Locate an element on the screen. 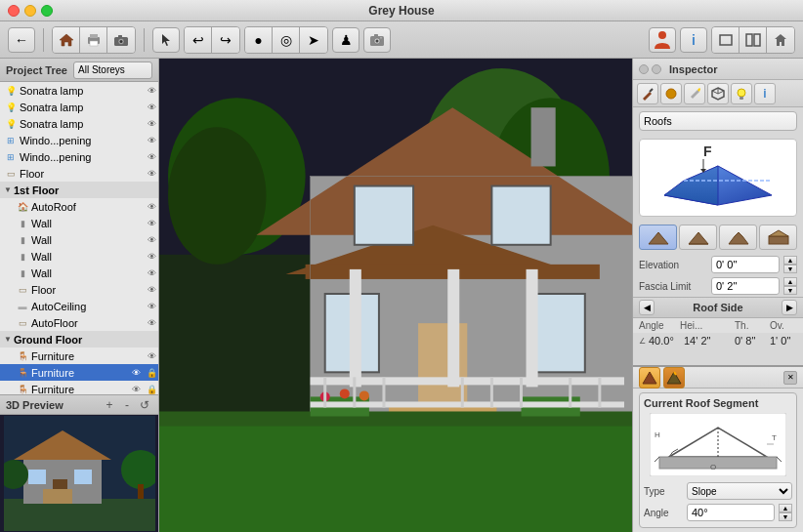  fascia-field: 0' 2" is located at coordinates (745, 286).